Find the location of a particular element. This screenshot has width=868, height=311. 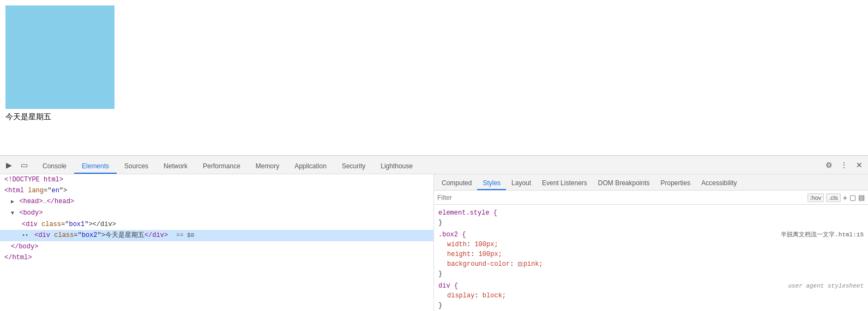

box2-close-brace: } is located at coordinates (441, 274).